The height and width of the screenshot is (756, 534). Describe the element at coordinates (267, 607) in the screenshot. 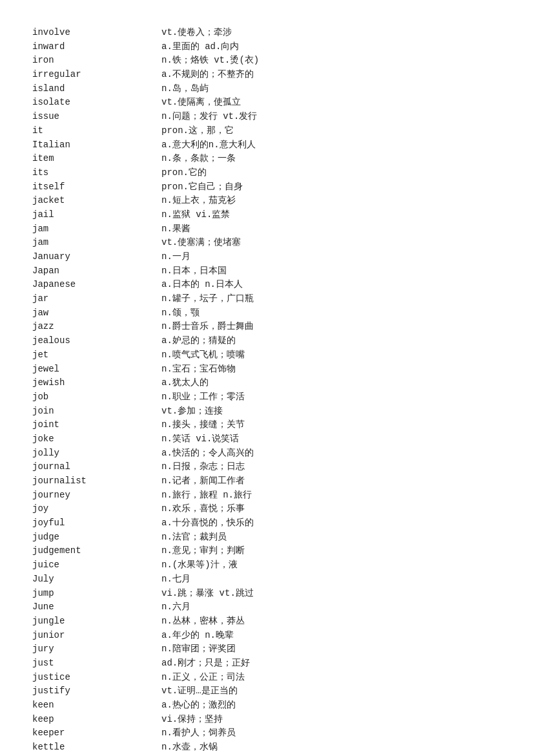

I see `table-row: Junen.六月` at that location.